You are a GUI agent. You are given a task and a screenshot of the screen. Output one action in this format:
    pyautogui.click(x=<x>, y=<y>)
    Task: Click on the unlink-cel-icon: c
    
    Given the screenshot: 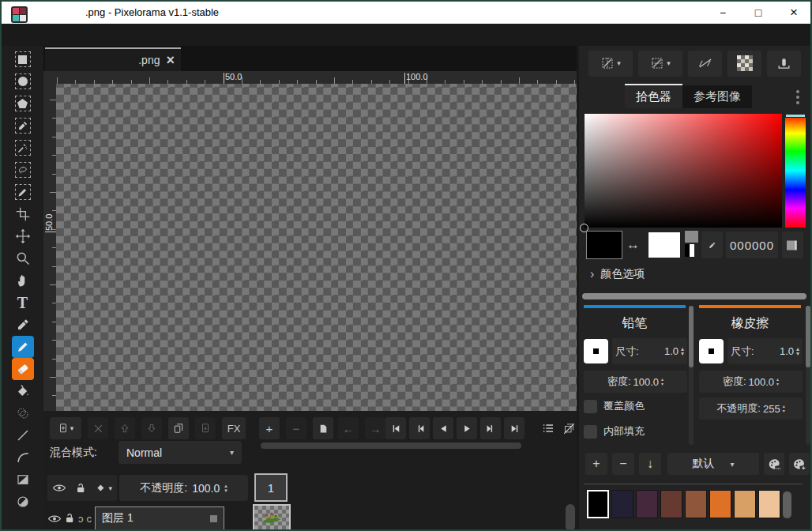 What is the action you would take?
    pyautogui.click(x=90, y=518)
    